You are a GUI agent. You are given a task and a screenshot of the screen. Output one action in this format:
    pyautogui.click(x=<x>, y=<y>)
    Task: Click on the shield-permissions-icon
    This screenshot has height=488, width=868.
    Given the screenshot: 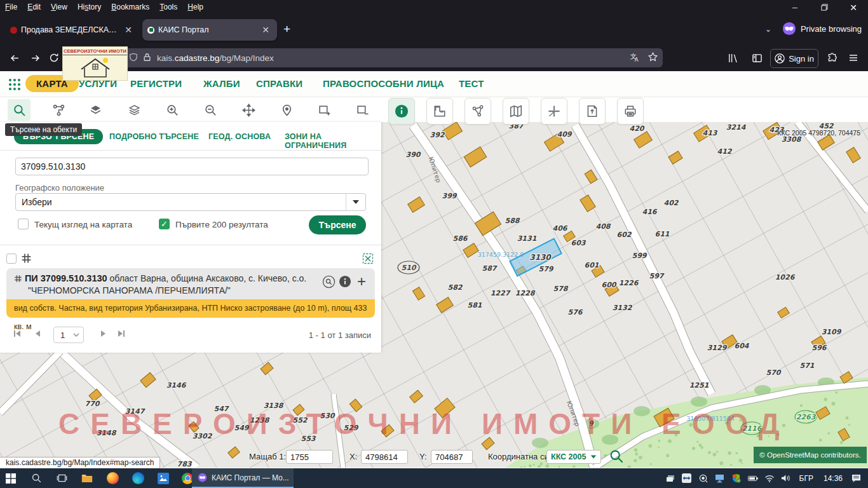 What is the action you would take?
    pyautogui.click(x=133, y=58)
    